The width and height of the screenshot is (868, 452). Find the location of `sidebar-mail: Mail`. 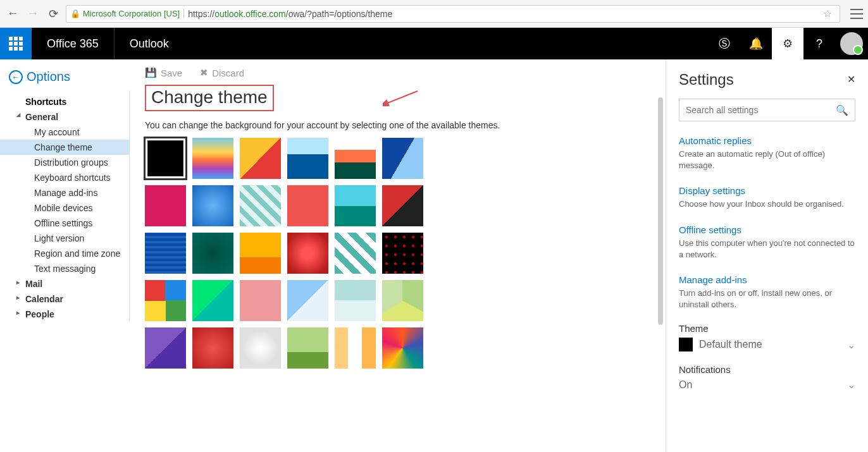

sidebar-mail: Mail is located at coordinates (65, 284).